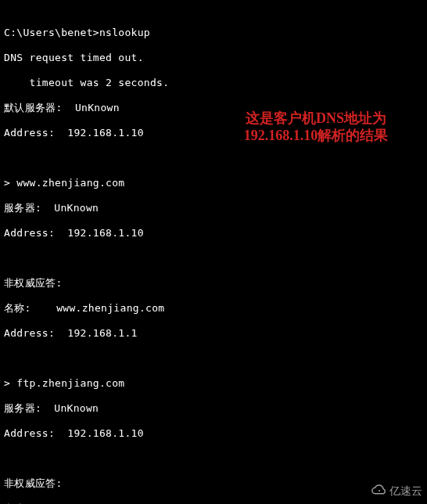 This screenshot has width=427, height=504. I want to click on annotation-line: 192.168.1.10解析的结果, so click(316, 135).